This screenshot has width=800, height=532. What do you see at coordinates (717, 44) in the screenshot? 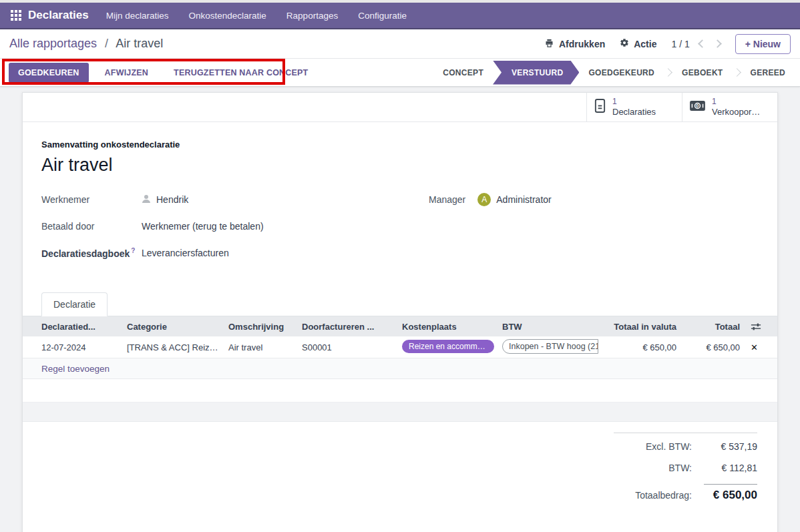
I see `pager-next-icon` at bounding box center [717, 44].